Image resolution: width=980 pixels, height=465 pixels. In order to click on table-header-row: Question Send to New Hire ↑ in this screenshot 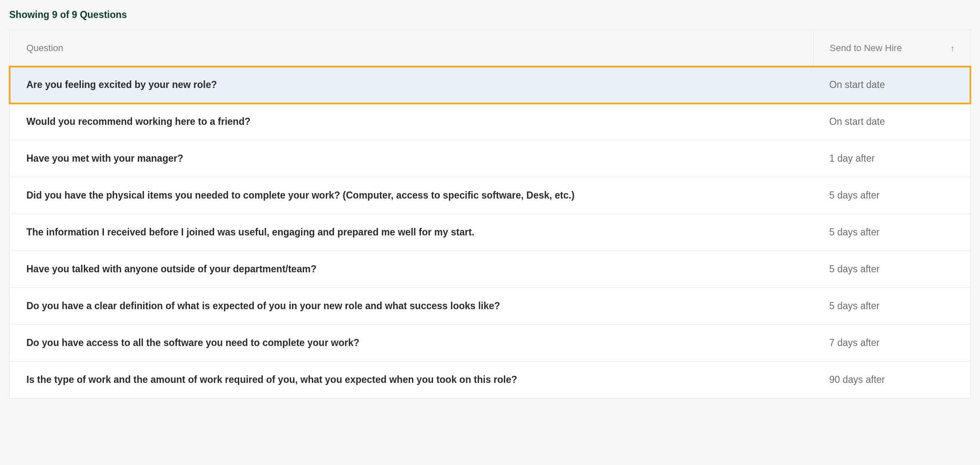, I will do `click(490, 49)`.